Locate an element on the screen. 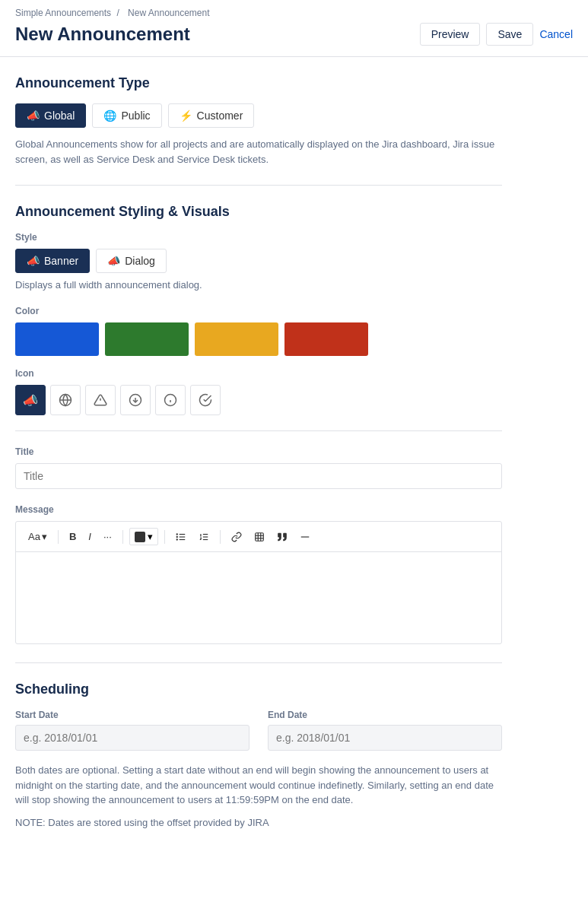 This screenshot has height=918, width=588. message-field-label: Message is located at coordinates (259, 510).